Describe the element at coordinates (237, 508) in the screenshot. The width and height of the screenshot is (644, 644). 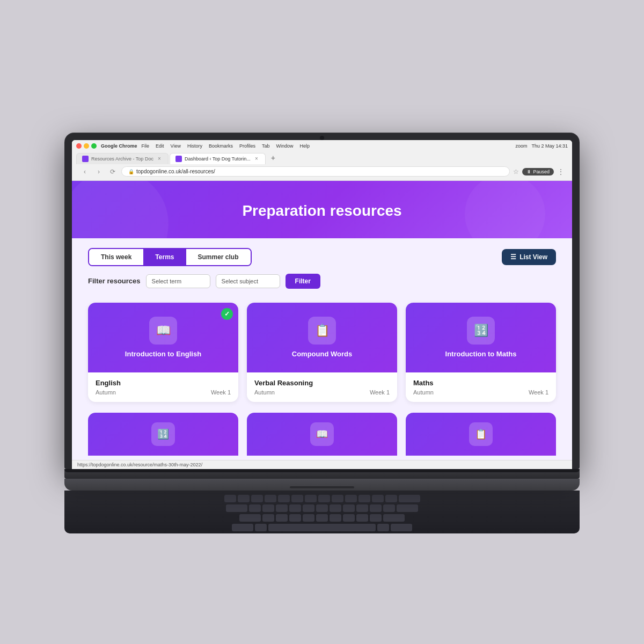
I see `key-tab` at that location.